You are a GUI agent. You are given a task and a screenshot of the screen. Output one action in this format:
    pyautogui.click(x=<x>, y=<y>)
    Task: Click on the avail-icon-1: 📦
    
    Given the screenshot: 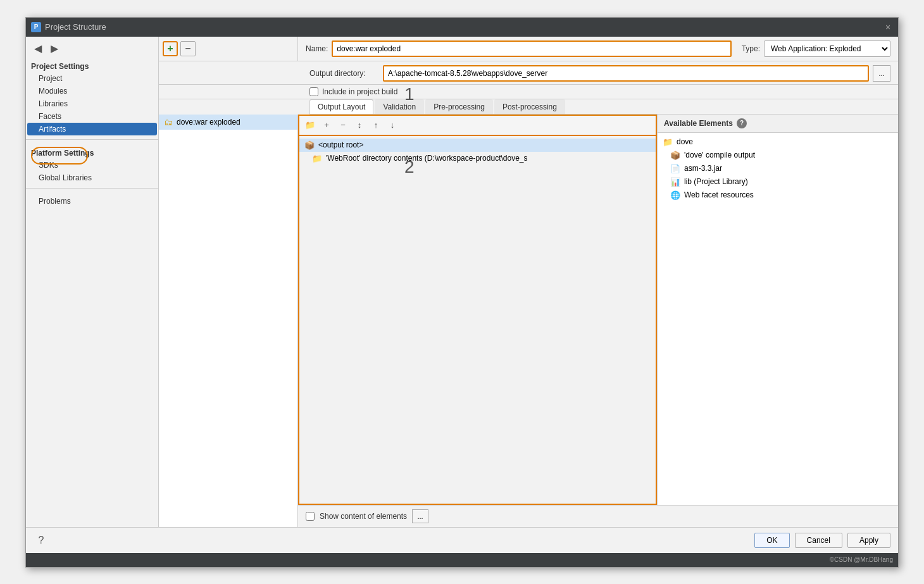 What is the action you would take?
    pyautogui.click(x=675, y=156)
    